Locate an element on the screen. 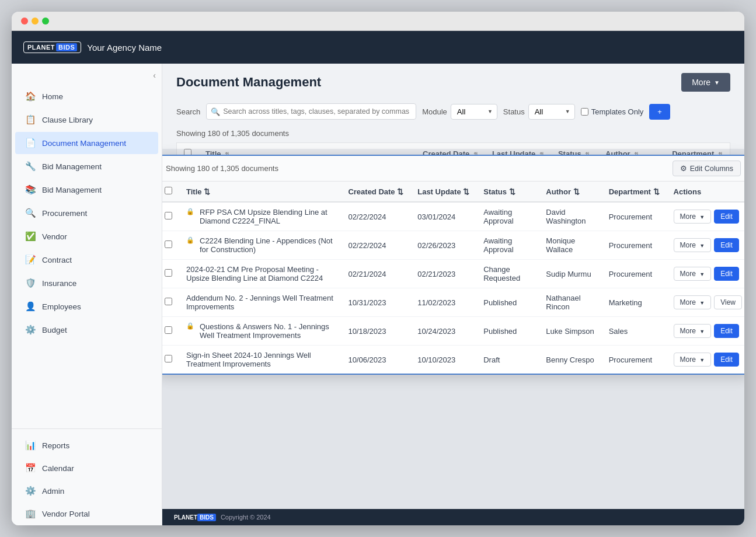  add-button: + is located at coordinates (660, 112).